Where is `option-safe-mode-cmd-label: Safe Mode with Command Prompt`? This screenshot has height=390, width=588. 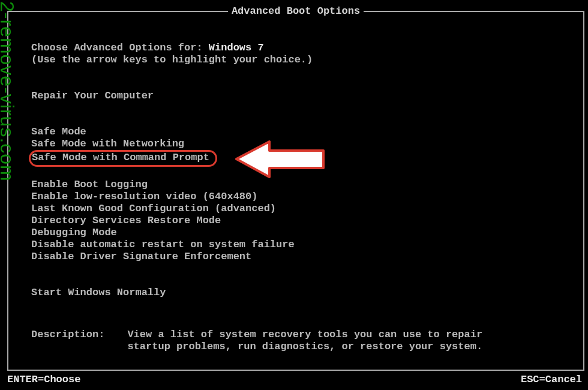 option-safe-mode-cmd-label: Safe Mode with Command Prompt is located at coordinates (121, 157).